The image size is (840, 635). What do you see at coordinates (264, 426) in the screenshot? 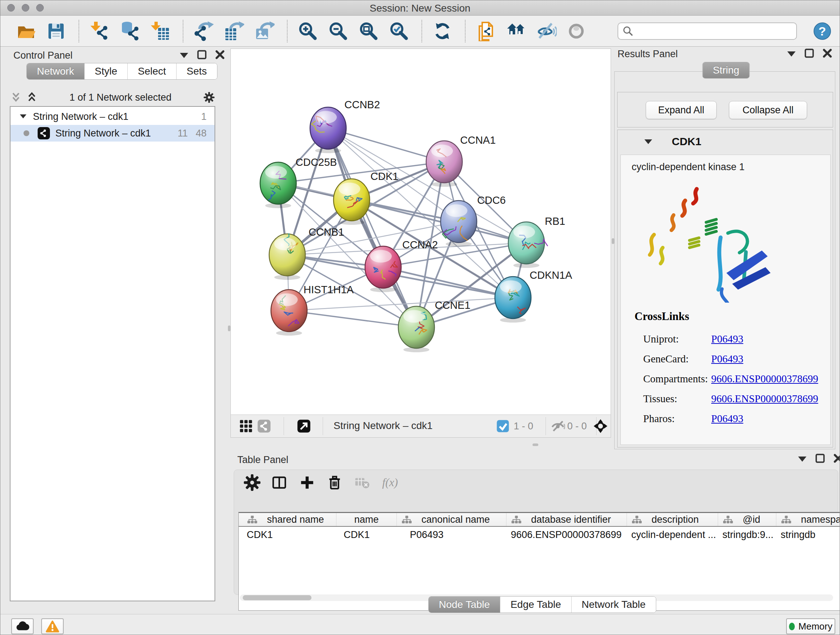
I see `annotations-toggle-button` at bounding box center [264, 426].